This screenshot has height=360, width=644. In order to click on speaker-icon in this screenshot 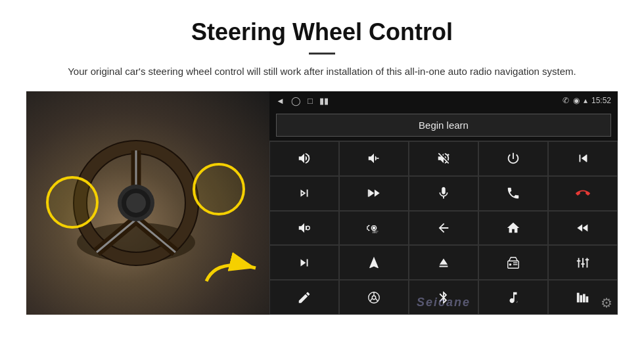, I will do `click(304, 228)`.